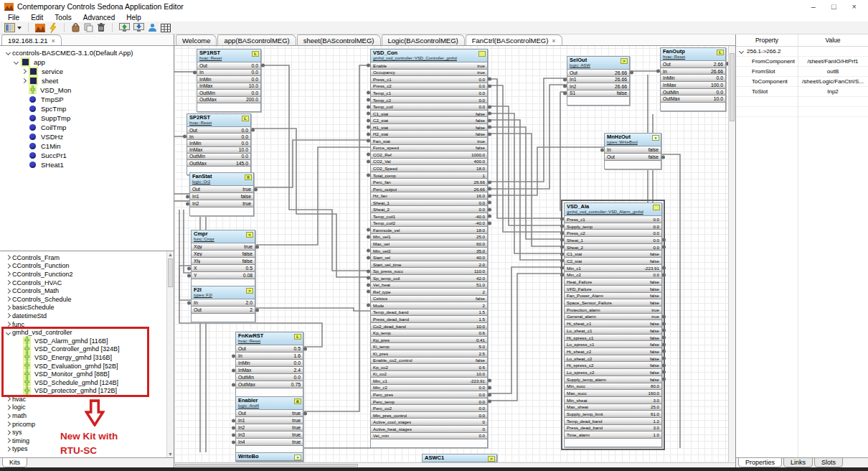 The image size is (868, 471). I want to click on slot-row: Lo_sheat_c1false, so click(613, 331).